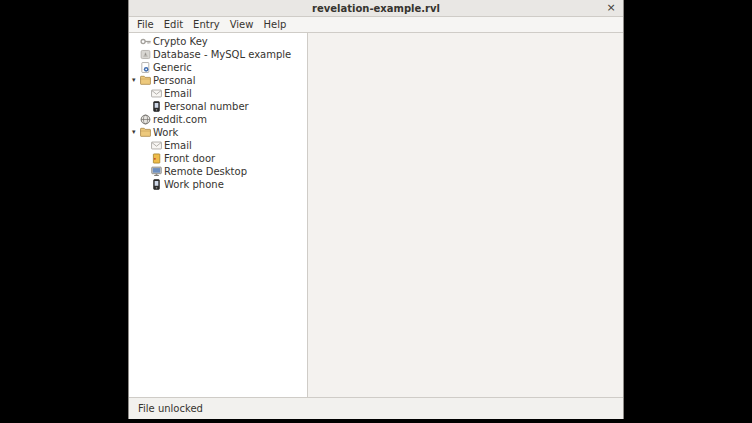 Image resolution: width=752 pixels, height=423 pixels. What do you see at coordinates (218, 132) in the screenshot?
I see `tree-row: ▾ Work` at bounding box center [218, 132].